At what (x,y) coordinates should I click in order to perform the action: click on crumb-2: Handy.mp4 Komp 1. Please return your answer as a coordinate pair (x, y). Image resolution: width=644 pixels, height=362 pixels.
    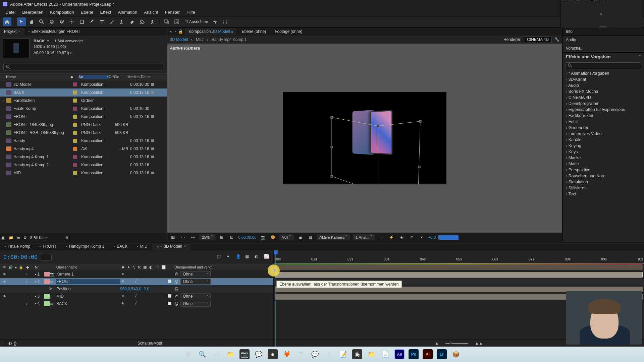
    Looking at the image, I should click on (229, 40).